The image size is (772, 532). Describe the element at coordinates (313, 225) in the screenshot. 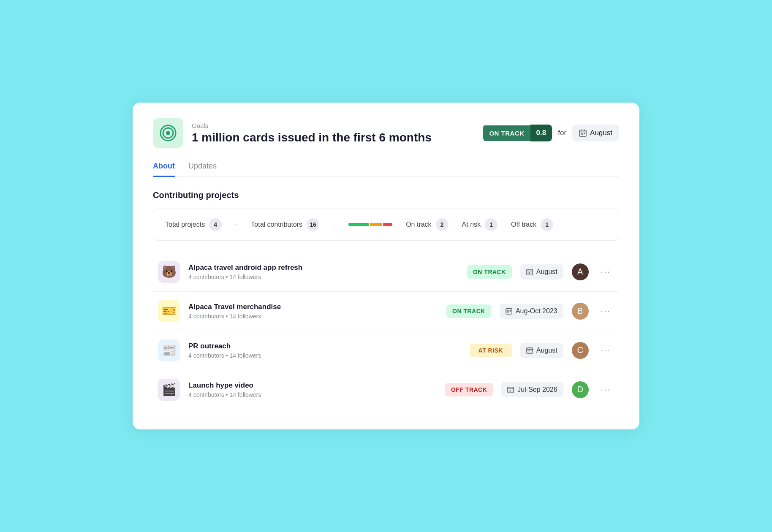

I see `total-contributors-count: 16` at that location.